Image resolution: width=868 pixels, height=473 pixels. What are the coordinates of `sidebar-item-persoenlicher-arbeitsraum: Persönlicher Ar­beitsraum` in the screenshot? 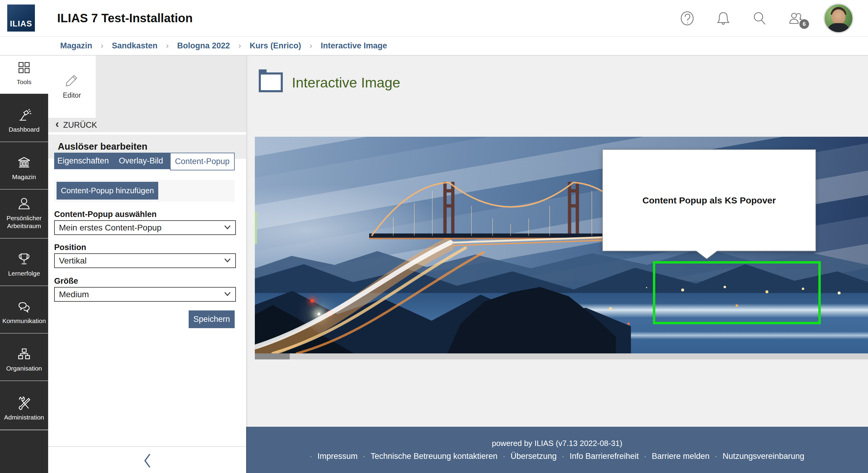 It's located at (24, 213).